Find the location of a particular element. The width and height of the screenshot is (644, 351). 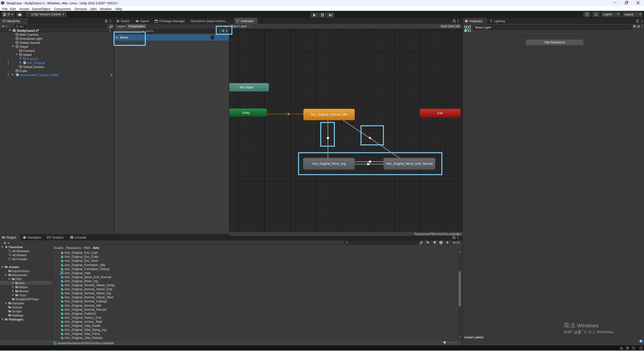

svg-text: Any State is located at coordinates (246, 87).